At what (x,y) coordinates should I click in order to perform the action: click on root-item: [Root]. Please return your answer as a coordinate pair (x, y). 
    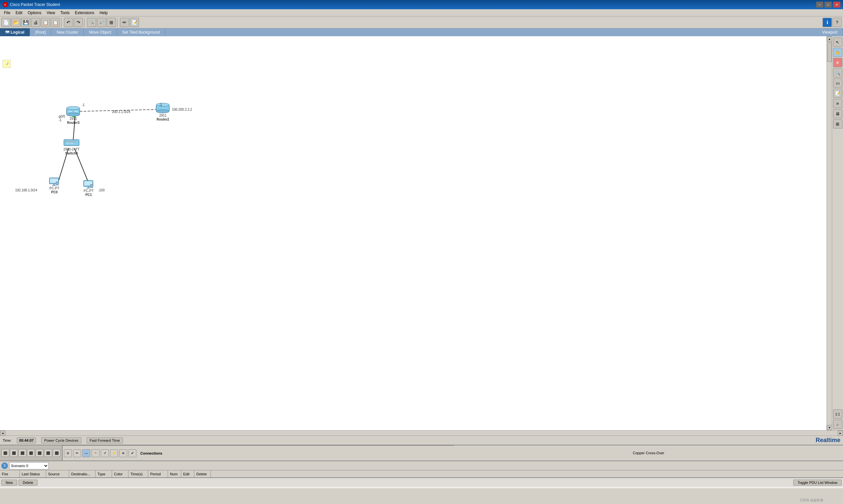
    Looking at the image, I should click on (41, 32).